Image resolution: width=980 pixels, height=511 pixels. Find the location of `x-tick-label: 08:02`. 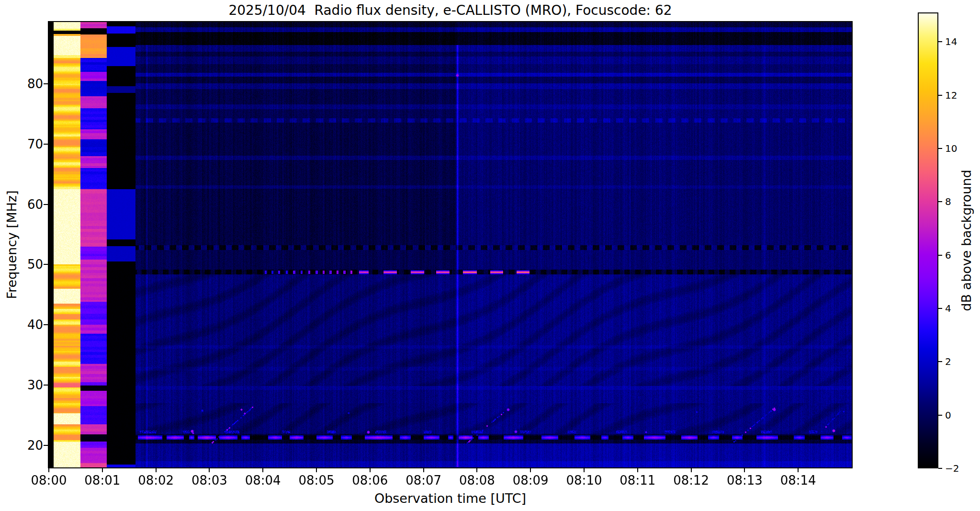

x-tick-label: 08:02 is located at coordinates (156, 480).